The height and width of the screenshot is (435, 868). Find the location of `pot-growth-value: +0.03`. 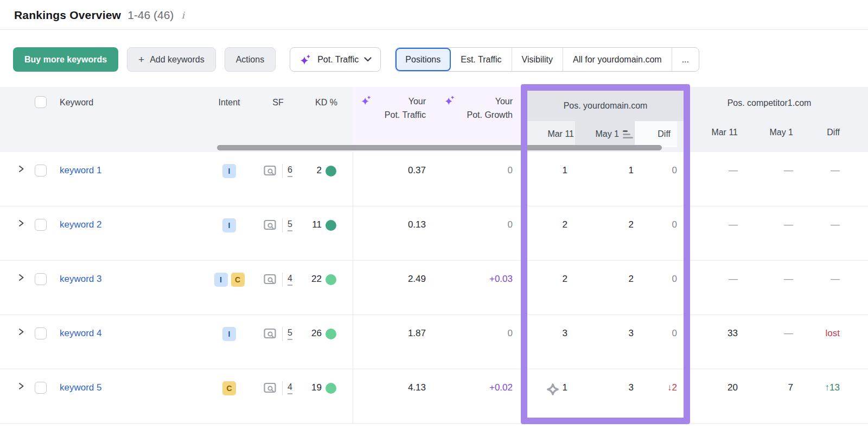

pot-growth-value: +0.03 is located at coordinates (475, 288).